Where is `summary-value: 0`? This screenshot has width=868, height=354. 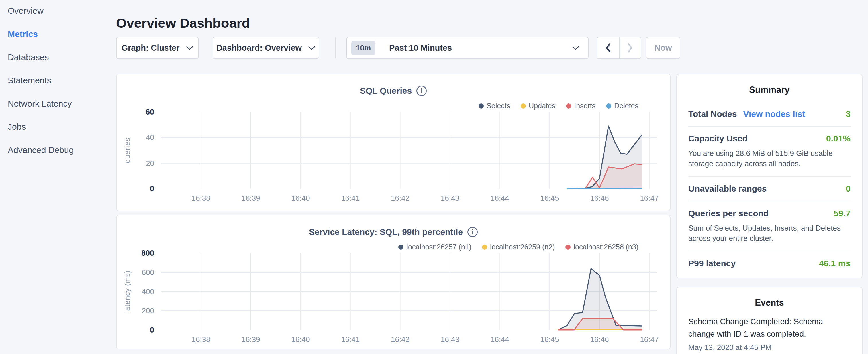
summary-value: 0 is located at coordinates (848, 189).